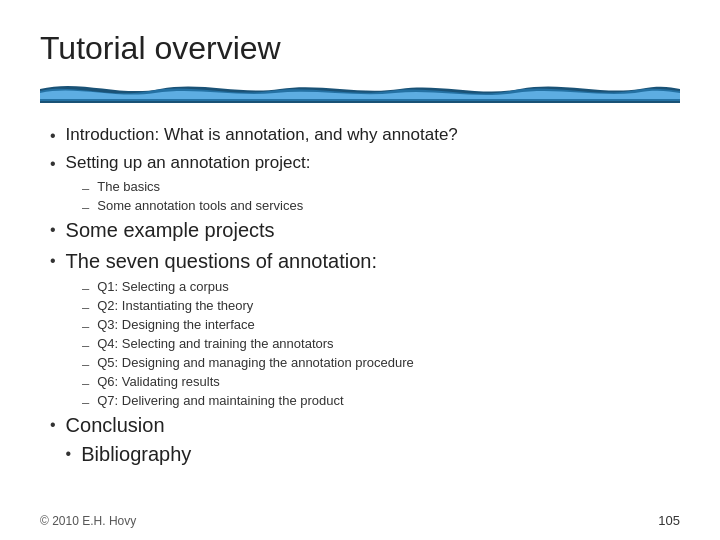 This screenshot has height=540, width=720. I want to click on list-item: • • Bibliography, so click(365, 454).